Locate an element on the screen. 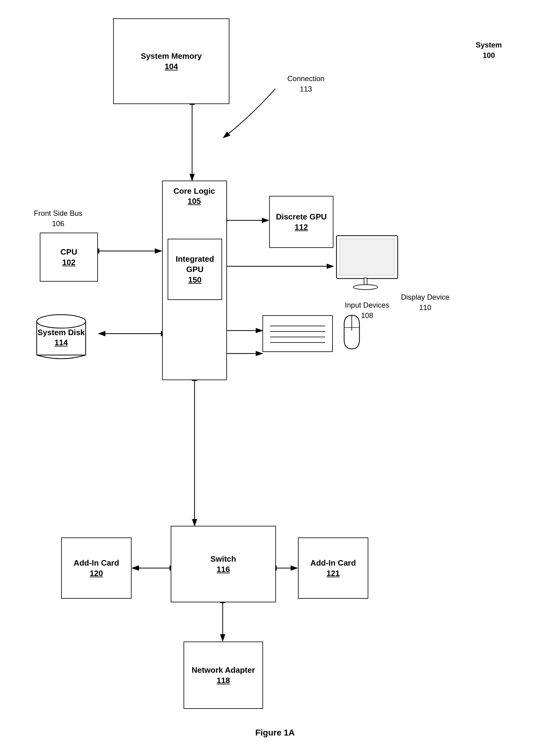 Image resolution: width=550 pixels, height=756 pixels. cpu-number: 102 is located at coordinates (69, 263).